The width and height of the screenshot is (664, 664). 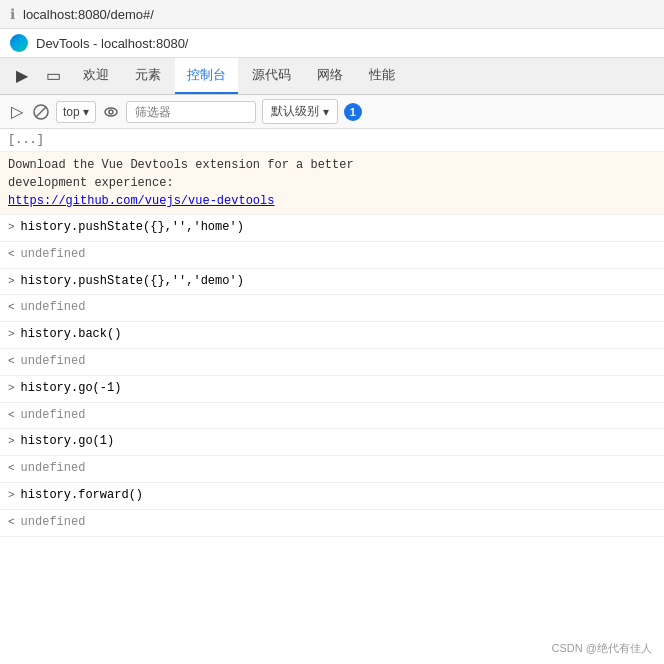 What do you see at coordinates (330, 76) in the screenshot?
I see `tab-network: 网络` at bounding box center [330, 76].